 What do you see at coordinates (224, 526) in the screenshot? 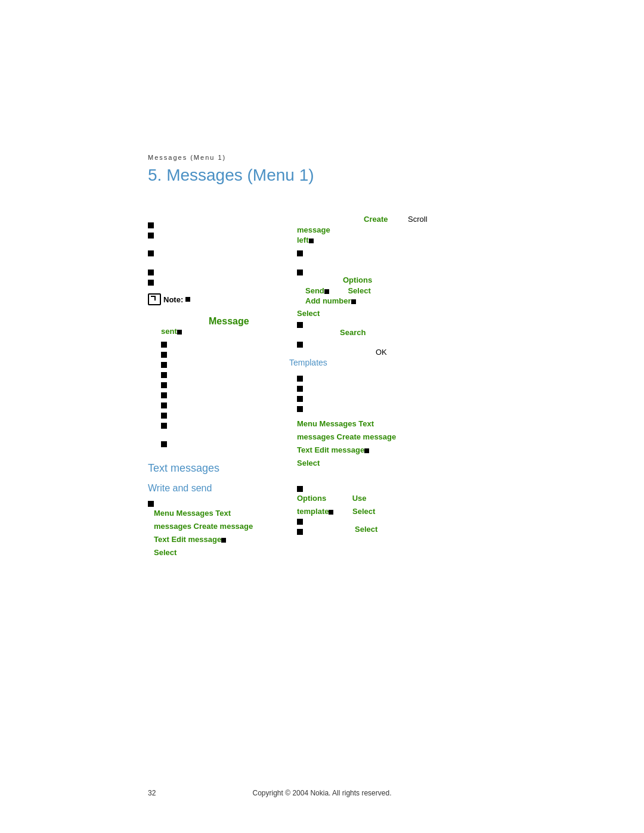
I see `create-message-label-left: Create message` at bounding box center [224, 526].